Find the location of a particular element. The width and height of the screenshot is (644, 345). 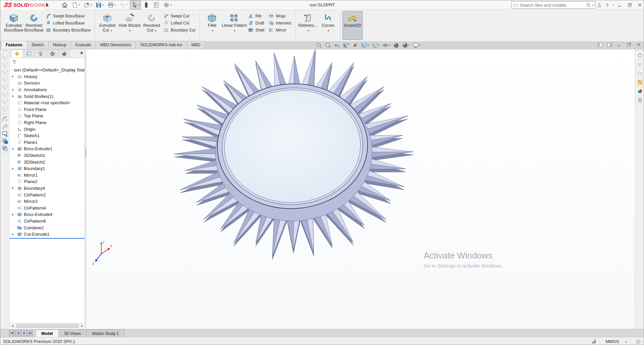

task-pane-palette-button is located at coordinates (640, 82).